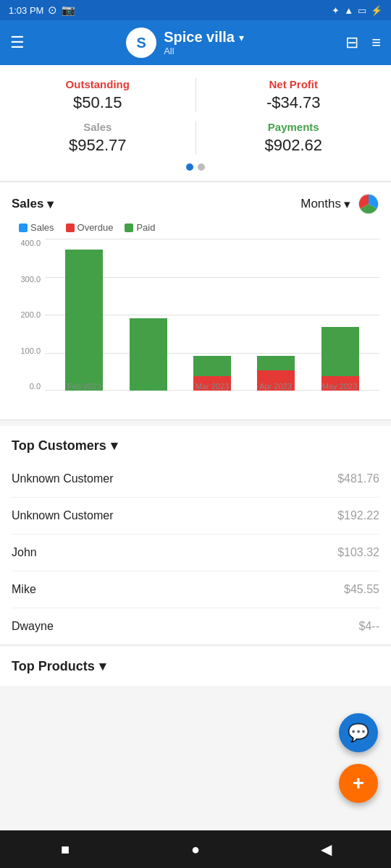 This screenshot has height=868, width=391. Describe the element at coordinates (33, 204) in the screenshot. I see `chart-title-button: Sales ▾` at that location.